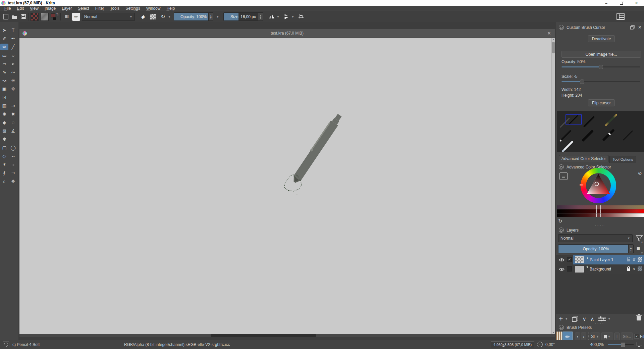  What do you see at coordinates (6, 17) in the screenshot?
I see `new-document-button` at bounding box center [6, 17].